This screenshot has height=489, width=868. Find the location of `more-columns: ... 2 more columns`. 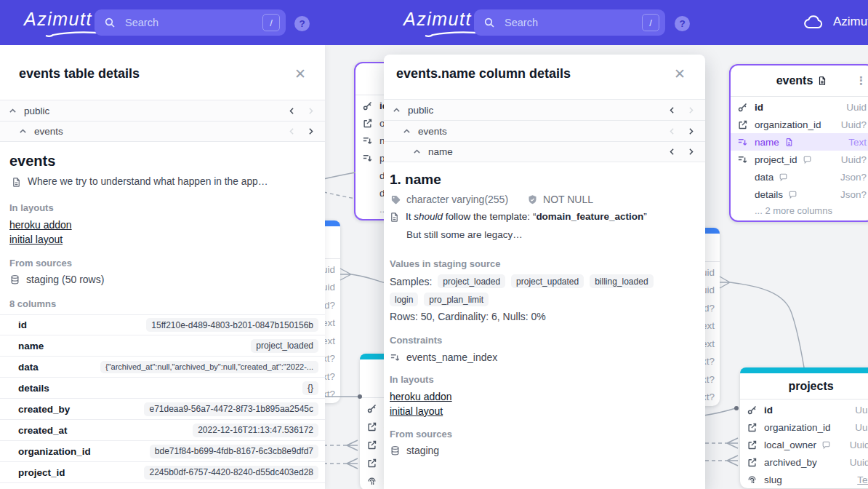

more-columns: ... 2 more columns is located at coordinates (800, 212).